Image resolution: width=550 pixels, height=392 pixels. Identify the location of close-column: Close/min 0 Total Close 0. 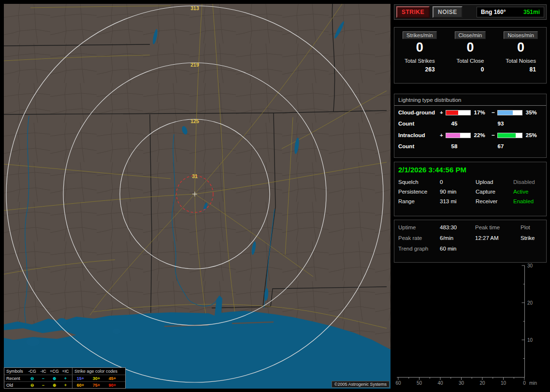
(470, 57).